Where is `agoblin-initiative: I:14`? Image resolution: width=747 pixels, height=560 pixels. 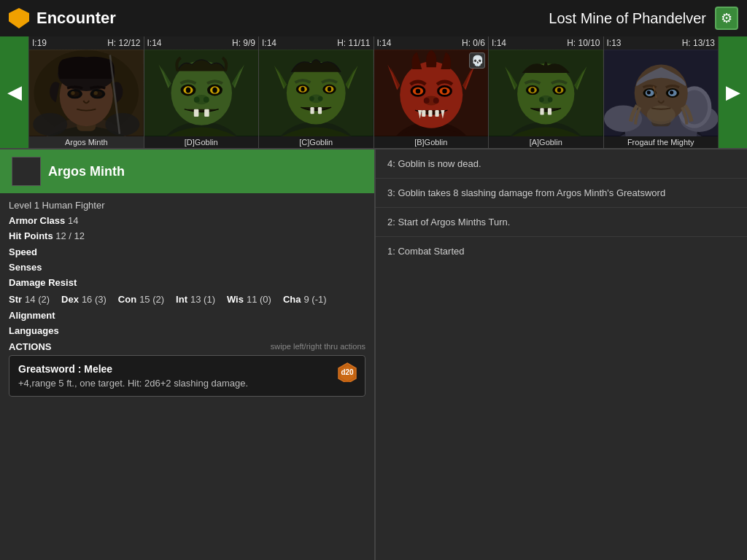 agoblin-initiative: I:14 is located at coordinates (499, 43).